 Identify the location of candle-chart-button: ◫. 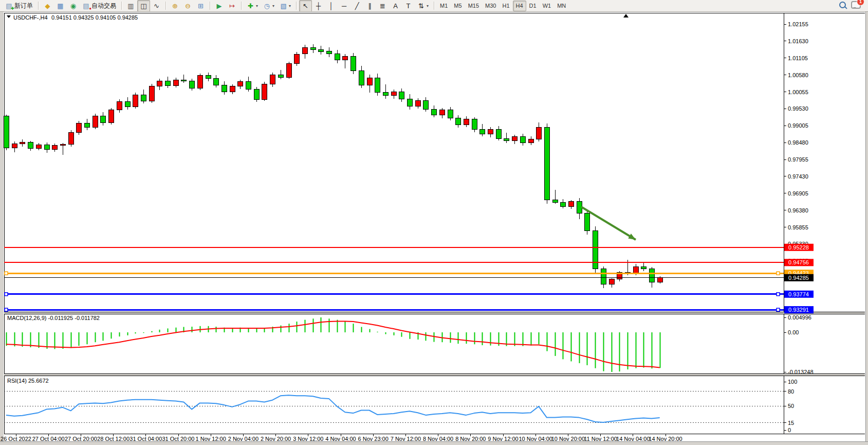
(144, 6).